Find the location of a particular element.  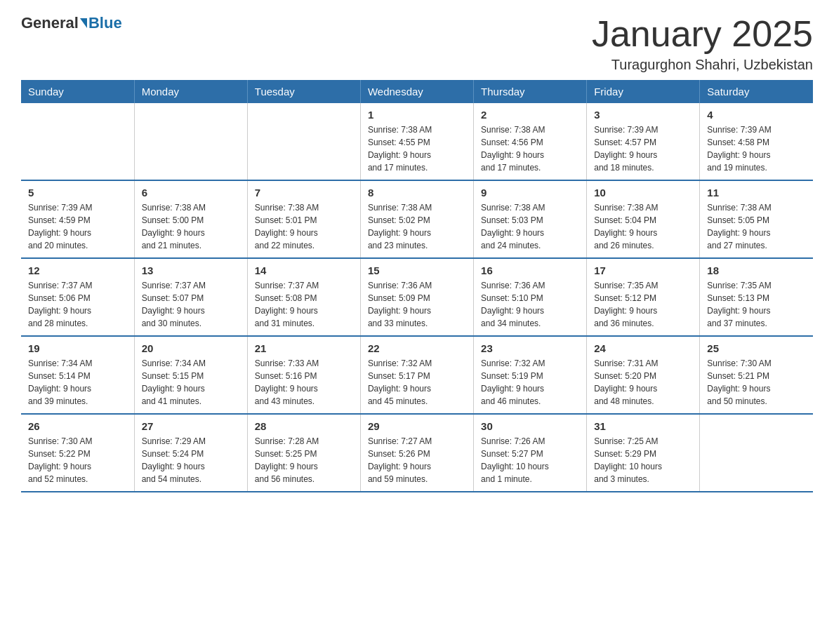

day-info: Sunrise: 7:36 AM Sunset: 5:10 PM Dayligh… is located at coordinates (530, 304).